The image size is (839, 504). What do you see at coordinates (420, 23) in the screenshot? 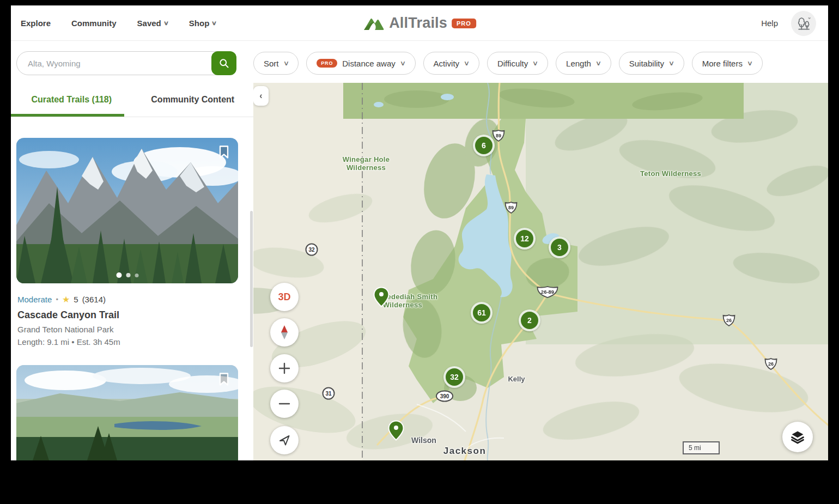
I see `top-navigation: Explore Community Saved∨ Shop∨ AllTrails…` at bounding box center [420, 23].